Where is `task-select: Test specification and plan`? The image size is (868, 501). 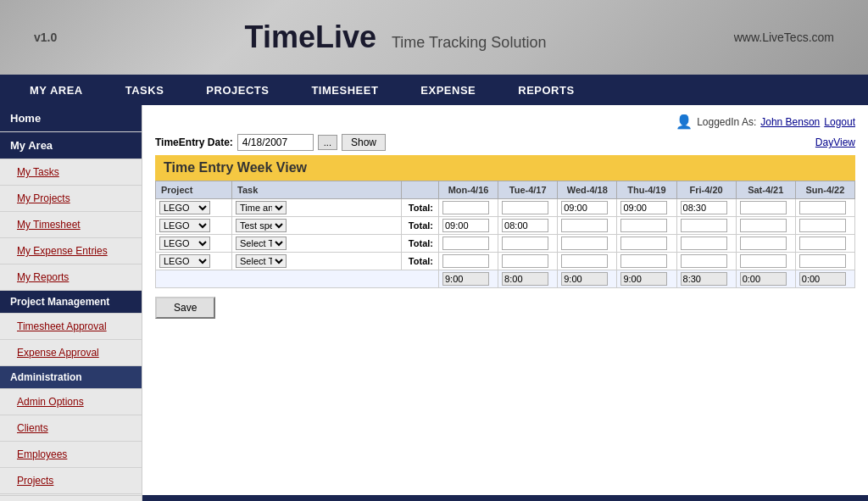 task-select: Test specification and plan is located at coordinates (261, 225).